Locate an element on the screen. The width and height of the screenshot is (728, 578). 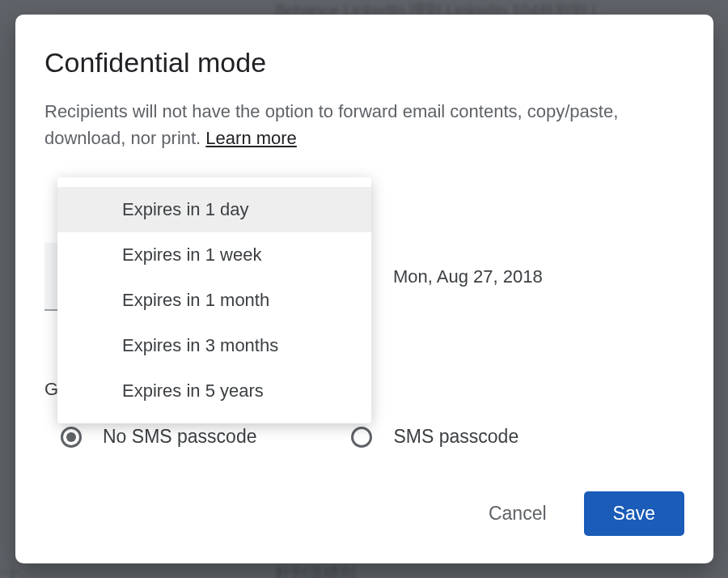
dialog-description: Recipients will not have the option to f… is located at coordinates (364, 125).